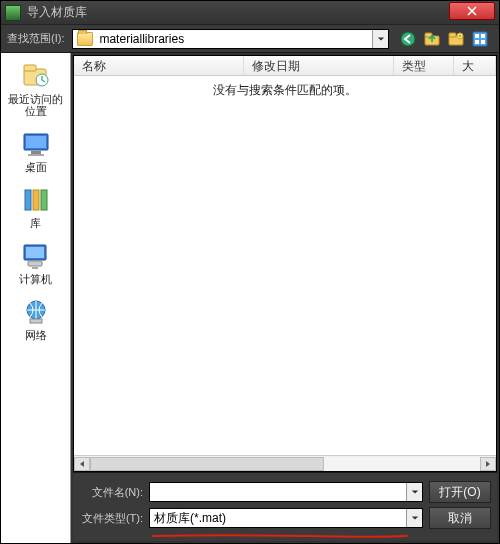  I want to click on column-name: 名称, so click(159, 66).